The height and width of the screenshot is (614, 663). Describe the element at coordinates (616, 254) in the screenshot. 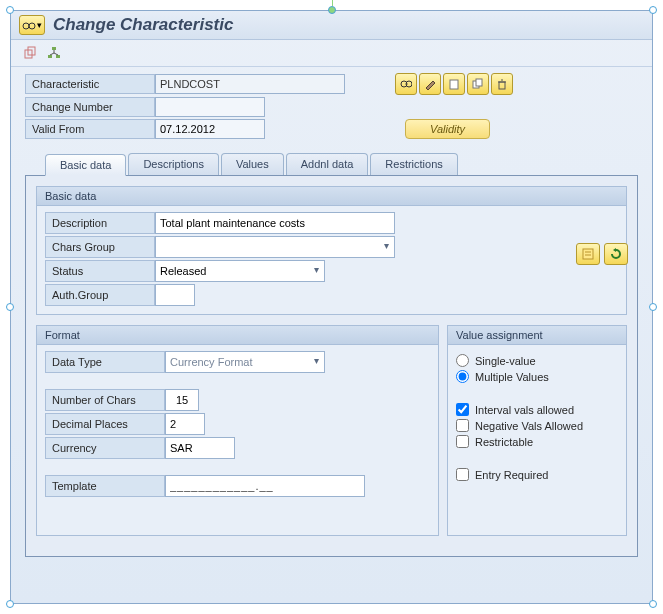

I see `refresh-icon` at that location.